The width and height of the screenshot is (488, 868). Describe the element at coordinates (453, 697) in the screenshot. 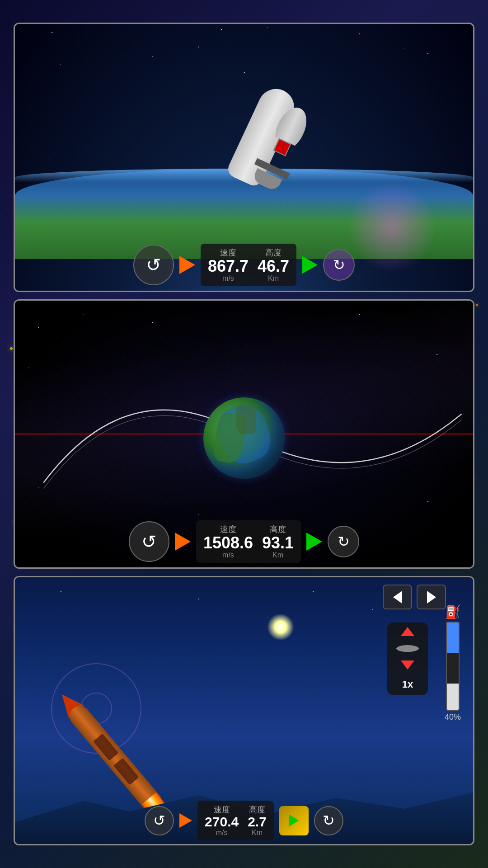

I see `fuel-level-white` at that location.